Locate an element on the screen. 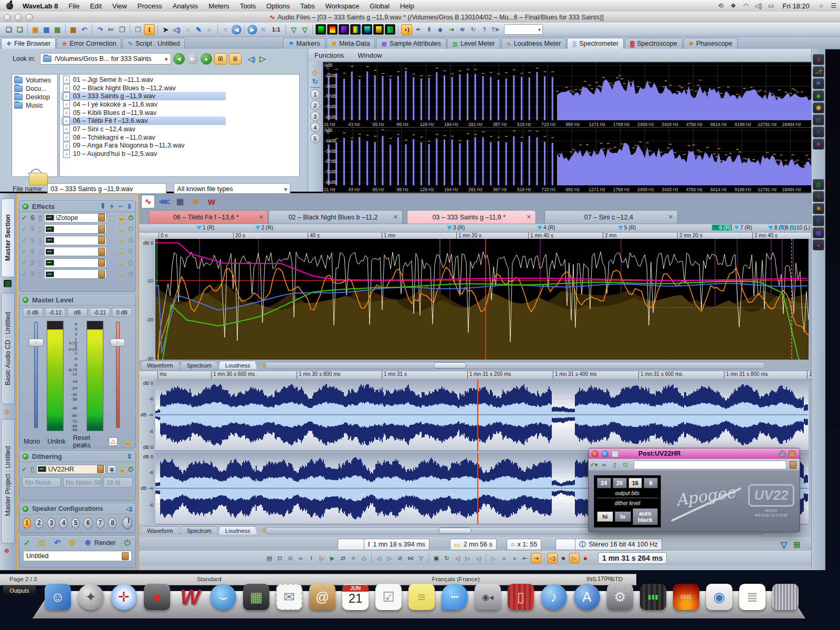  menu-item-workspace: Workspace is located at coordinates (342, 6).